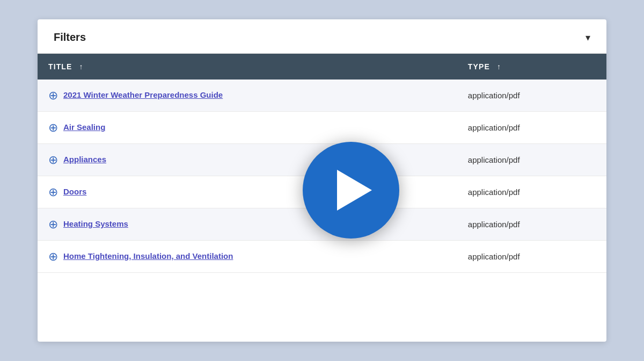 This screenshot has height=361, width=644. I want to click on table-header-row: TITLE ↑ TYPE ↑, so click(322, 67).